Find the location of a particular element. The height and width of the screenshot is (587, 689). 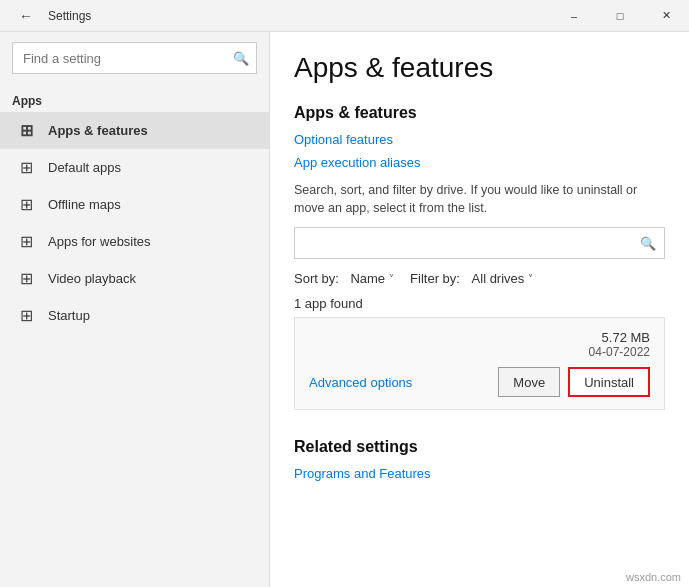

app-search-box: 🔍 is located at coordinates (480, 243).